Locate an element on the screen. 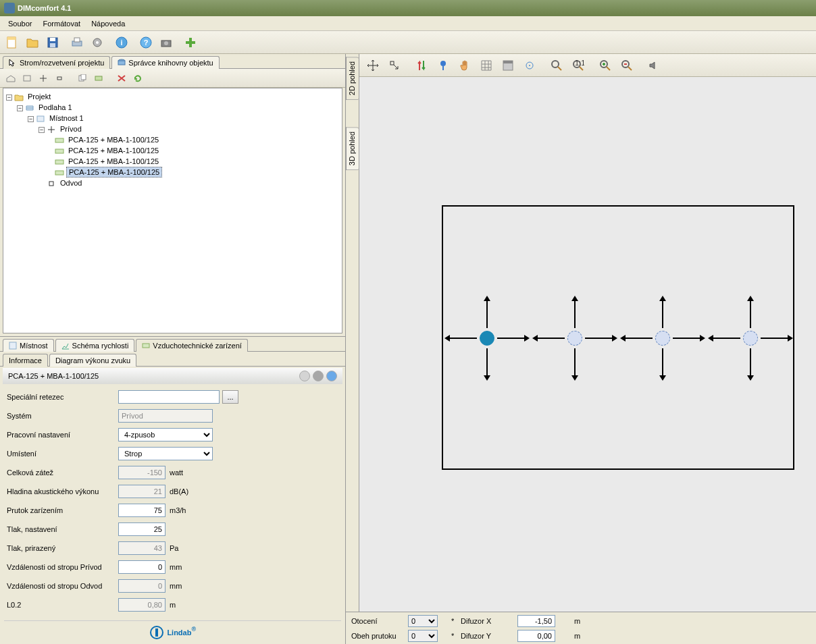 This screenshot has height=644, width=816. room-icon is located at coordinates (27, 78).